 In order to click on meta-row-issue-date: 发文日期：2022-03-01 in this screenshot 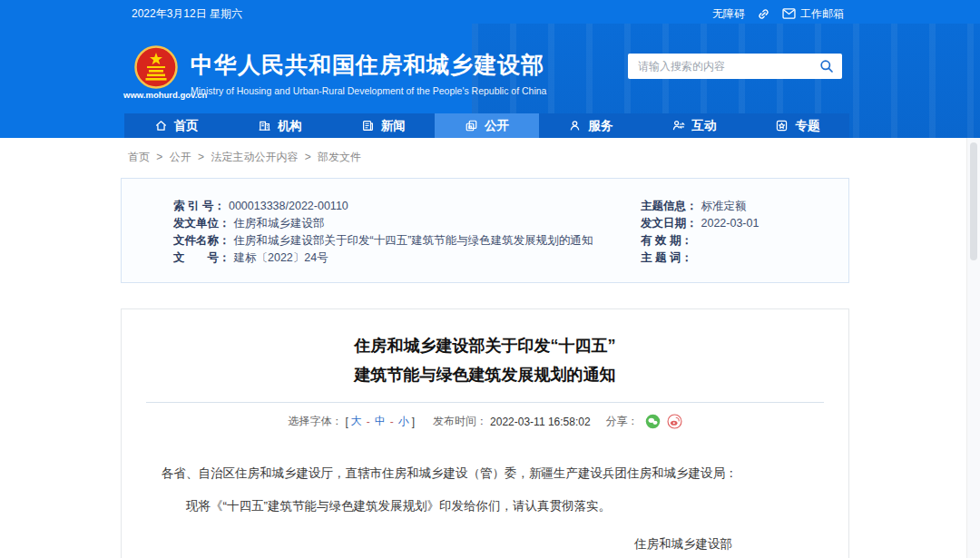, I will do `click(700, 223)`.